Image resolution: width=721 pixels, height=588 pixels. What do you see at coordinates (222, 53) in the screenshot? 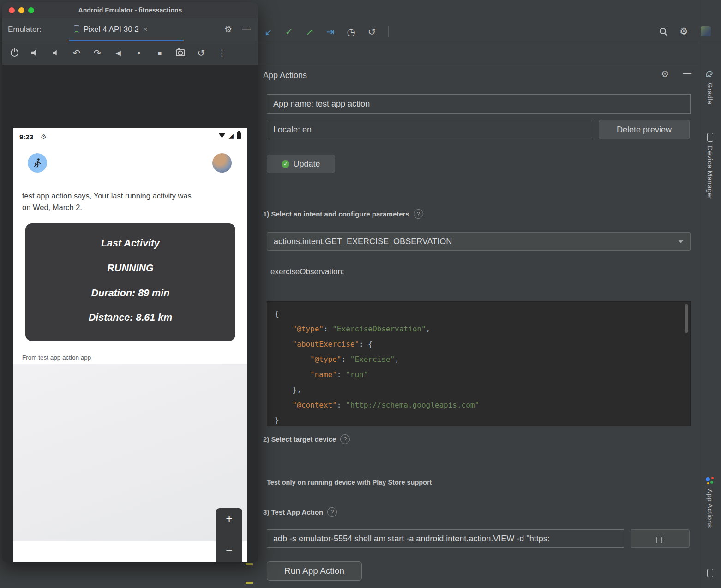
I see `more-options-icon: ⋮` at bounding box center [222, 53].